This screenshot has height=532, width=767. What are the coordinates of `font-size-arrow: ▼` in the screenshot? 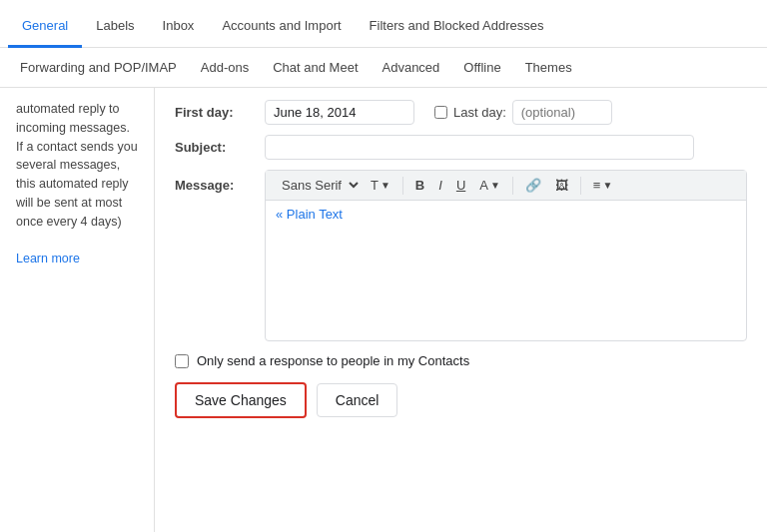 It's located at (385, 186).